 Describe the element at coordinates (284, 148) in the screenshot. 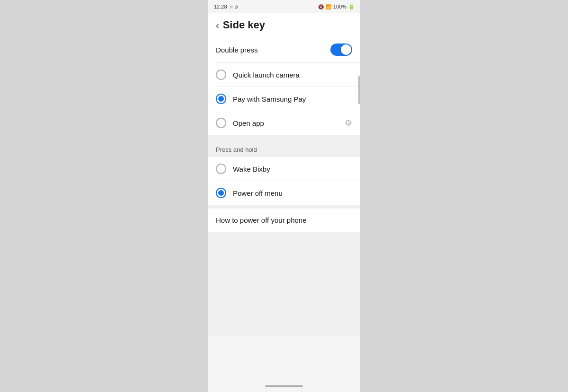

I see `press-hold-header: Press and hold` at that location.